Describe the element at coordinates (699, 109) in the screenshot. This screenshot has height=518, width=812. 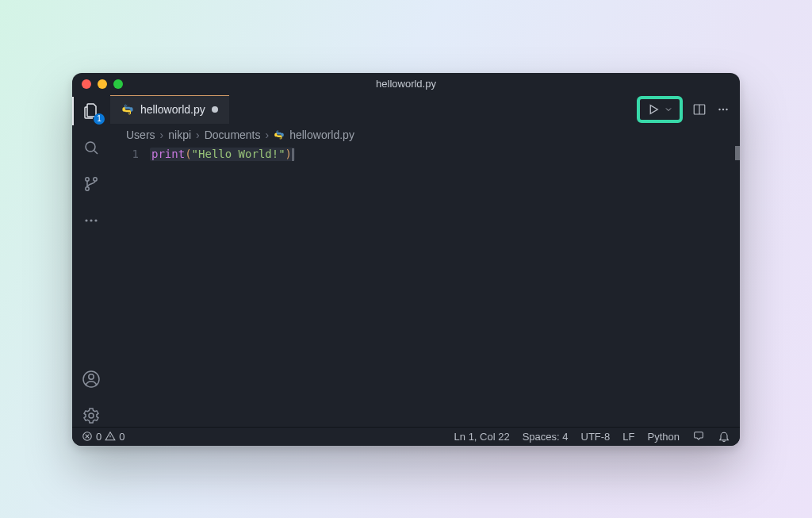
I see `split-editor-button` at that location.